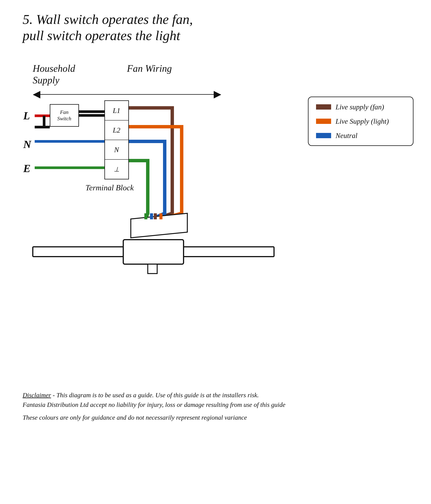  Describe the element at coordinates (219, 395) in the screenshot. I see `disclaimer-line1: Disclaimer - This diagram is to be used …` at that location.